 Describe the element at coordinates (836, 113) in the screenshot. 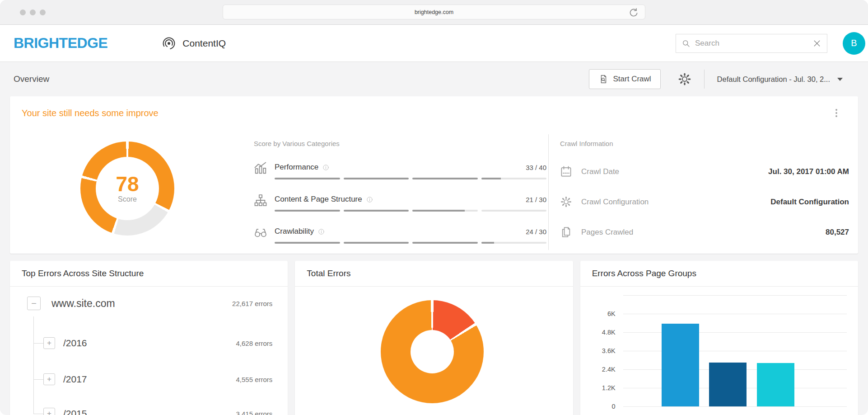

I see `card-kebab-menu-icon` at that location.